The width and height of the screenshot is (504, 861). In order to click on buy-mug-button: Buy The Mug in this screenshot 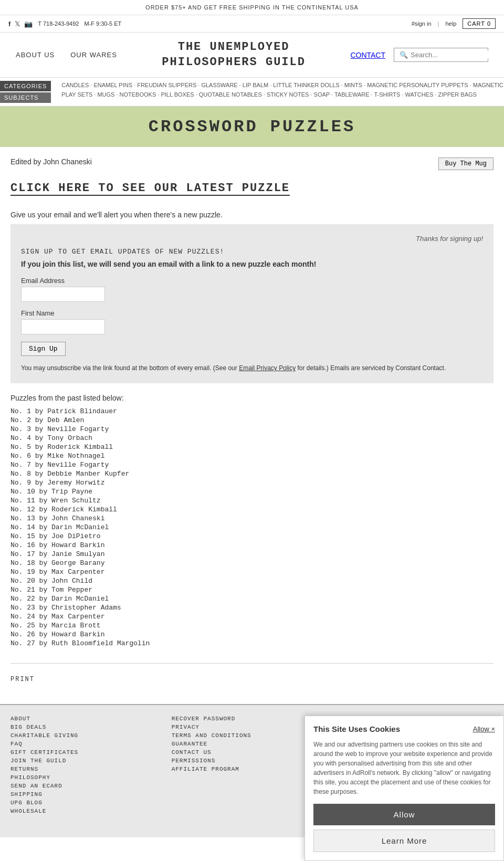, I will do `click(466, 164)`.